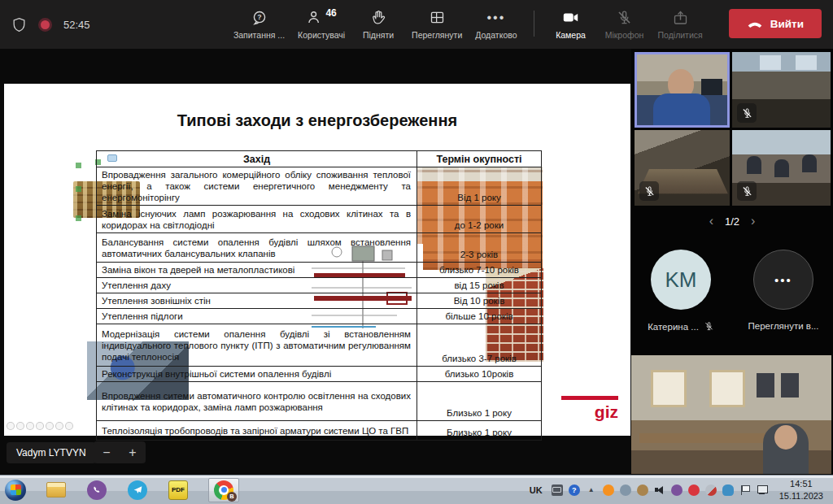 Image resolution: width=833 pixels, height=504 pixels. I want to click on table-row: Впровдження ситеми автоматичного контрол…, so click(319, 402).